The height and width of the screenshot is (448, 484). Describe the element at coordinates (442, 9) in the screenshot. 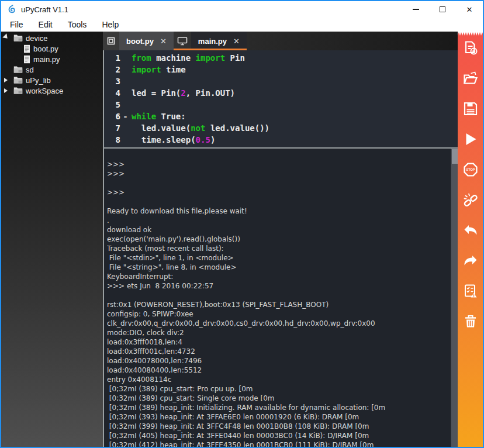

I see `maximize-icon` at that location.